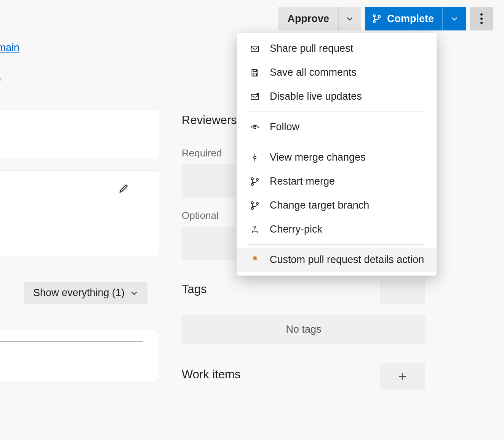 The image size is (504, 440). I want to click on asterisk-icon: *, so click(255, 260).